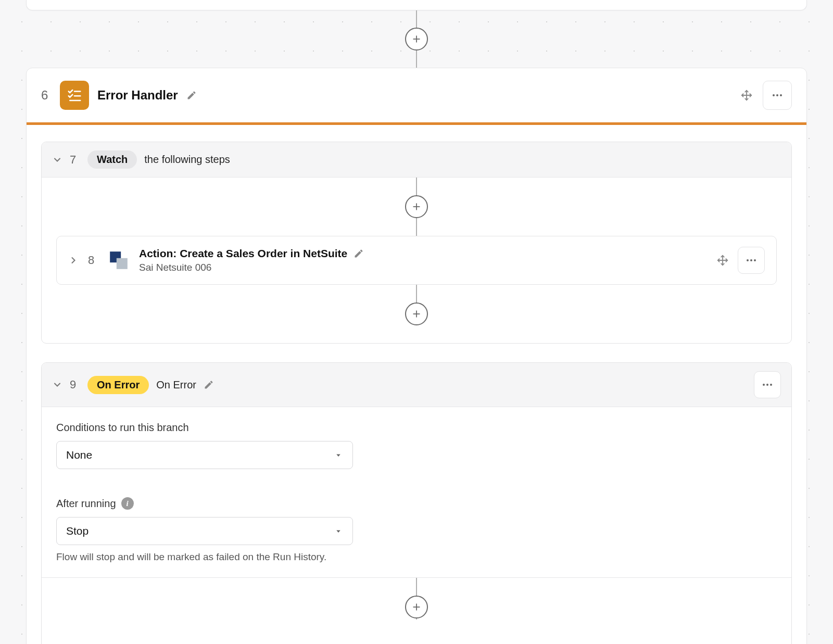  Describe the element at coordinates (416, 160) in the screenshot. I see `watch-substep-header: 7 Watch the following steps` at that location.